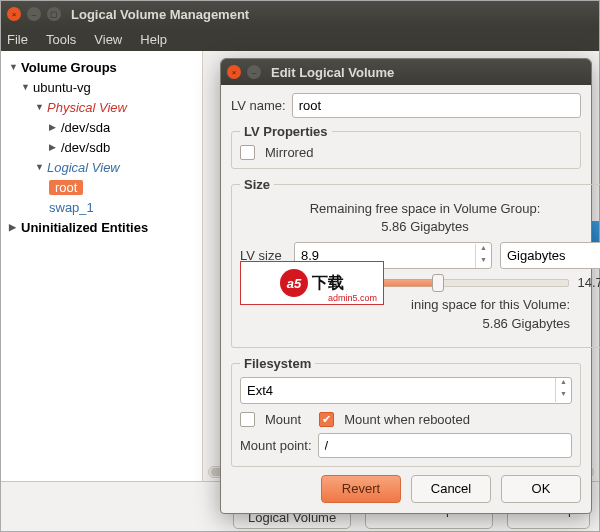 This screenshot has width=600, height=532. What do you see at coordinates (420, 218) in the screenshot?
I see `remaining-vg-text: Remaining free space in Volume Group: 5.…` at bounding box center [420, 218].